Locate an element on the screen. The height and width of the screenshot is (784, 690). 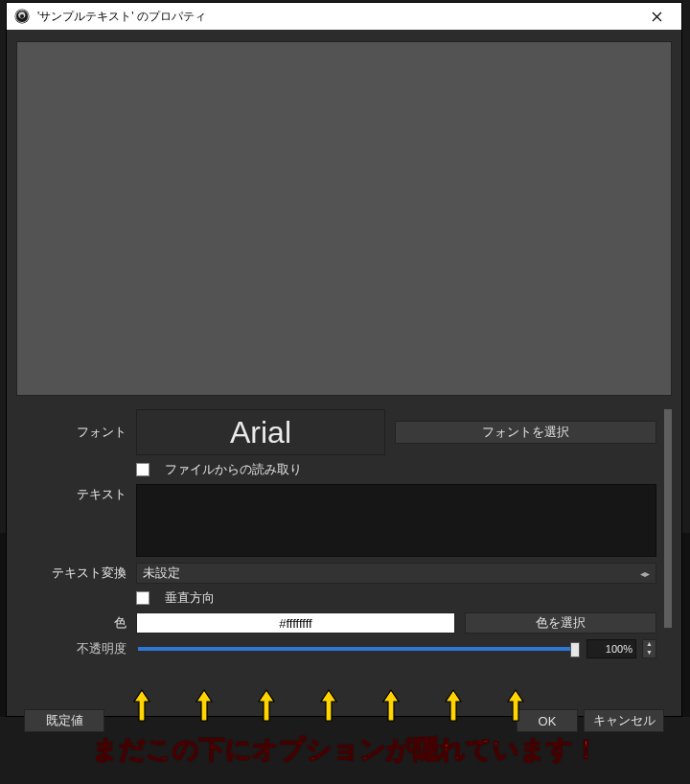
annotation-text: まだこの下にオプションが隠れています！ is located at coordinates (345, 749).